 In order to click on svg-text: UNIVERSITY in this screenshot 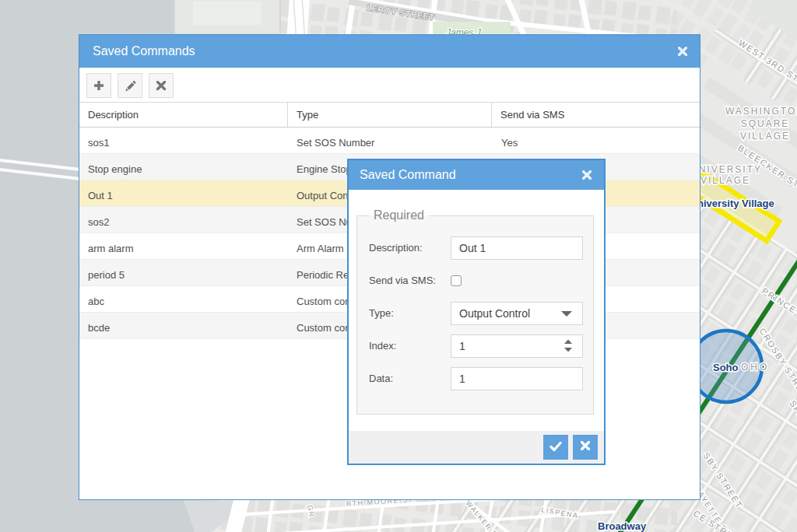, I will do `click(726, 170)`.